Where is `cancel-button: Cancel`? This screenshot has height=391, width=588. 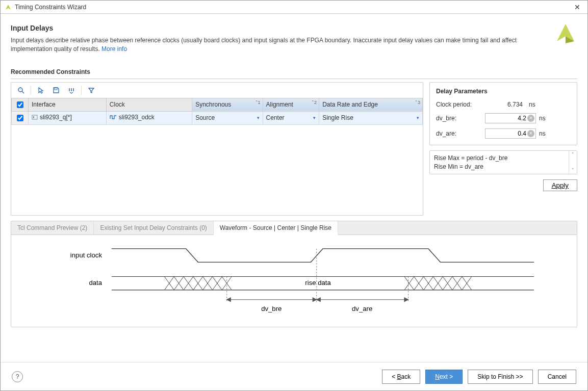 cancel-button: Cancel is located at coordinates (557, 377).